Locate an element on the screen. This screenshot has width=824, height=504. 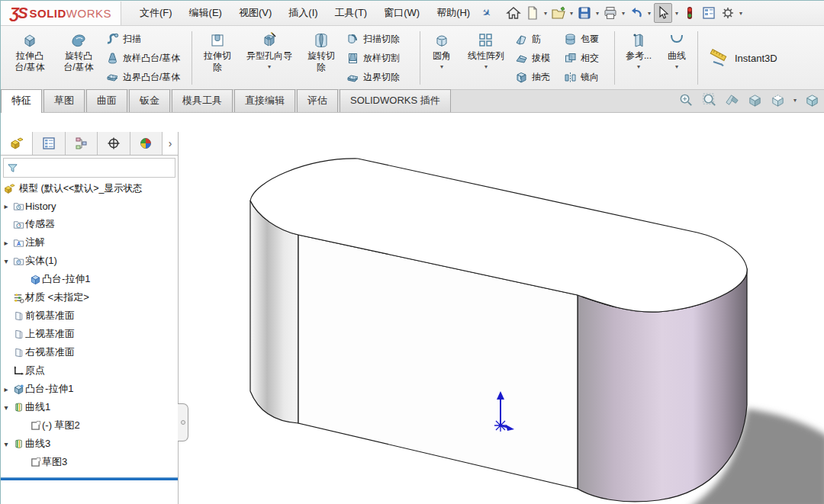
menu-tools: 工具(T) is located at coordinates (351, 13).